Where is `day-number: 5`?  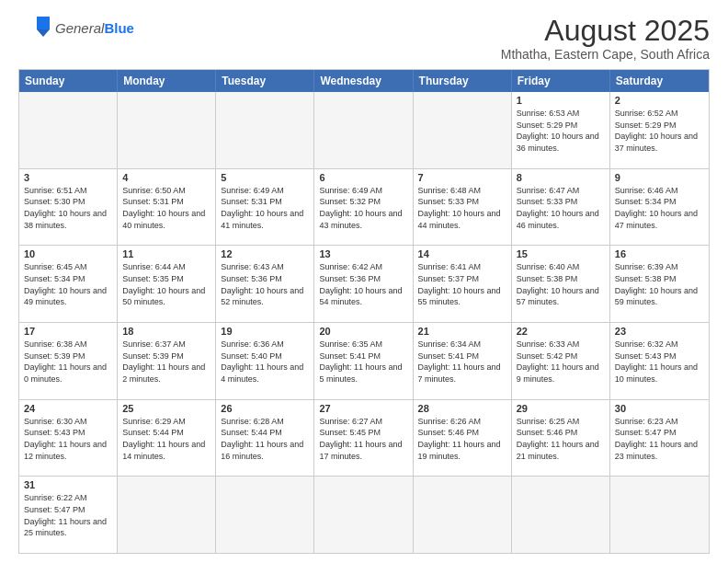 day-number: 5 is located at coordinates (265, 178).